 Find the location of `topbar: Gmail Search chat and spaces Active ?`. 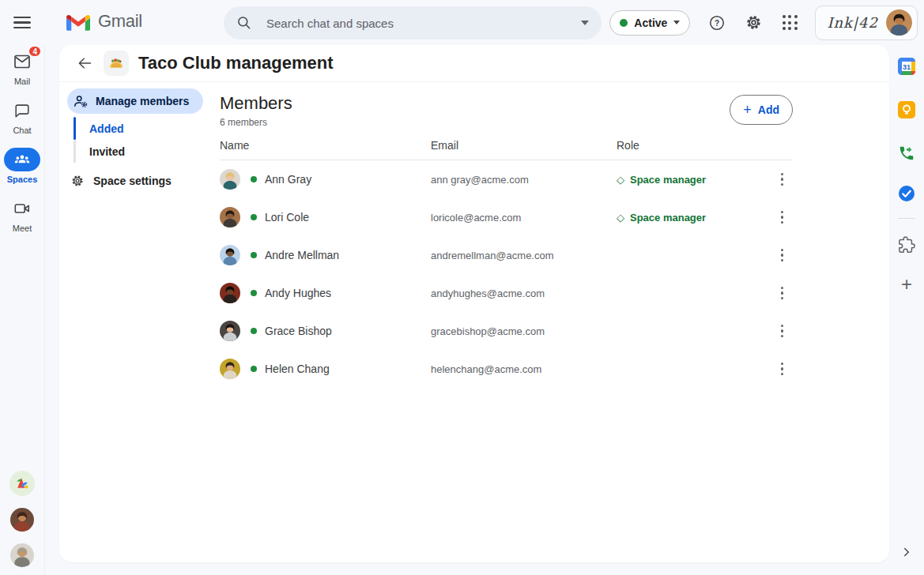

topbar: Gmail Search chat and spaces Active ? is located at coordinates (462, 22).